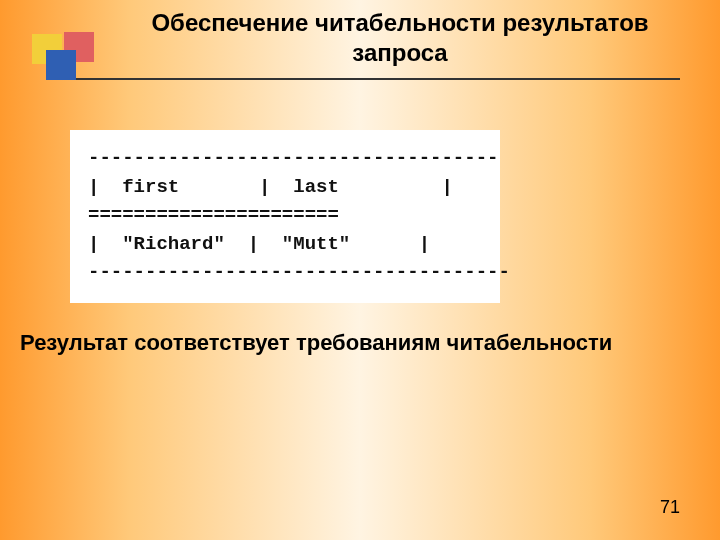 The image size is (720, 540). What do you see at coordinates (61, 65) in the screenshot?
I see `logo-square-blue` at bounding box center [61, 65].